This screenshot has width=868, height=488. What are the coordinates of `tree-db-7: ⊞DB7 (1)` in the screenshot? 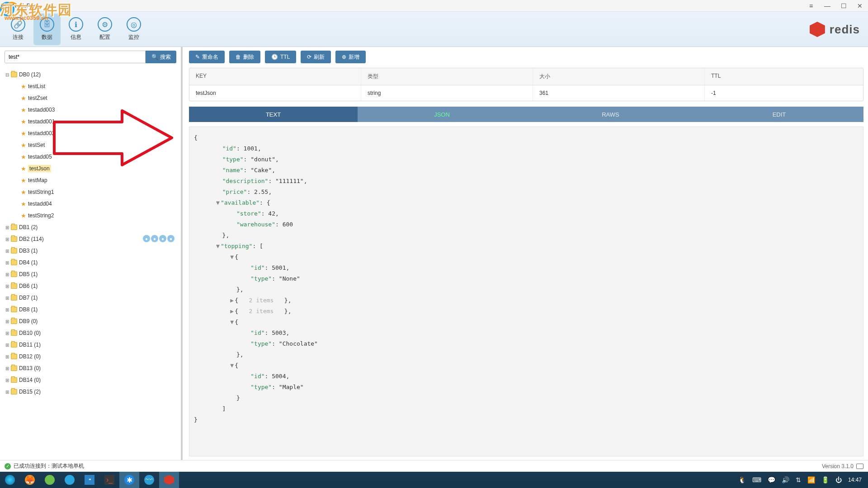 It's located at (90, 298).